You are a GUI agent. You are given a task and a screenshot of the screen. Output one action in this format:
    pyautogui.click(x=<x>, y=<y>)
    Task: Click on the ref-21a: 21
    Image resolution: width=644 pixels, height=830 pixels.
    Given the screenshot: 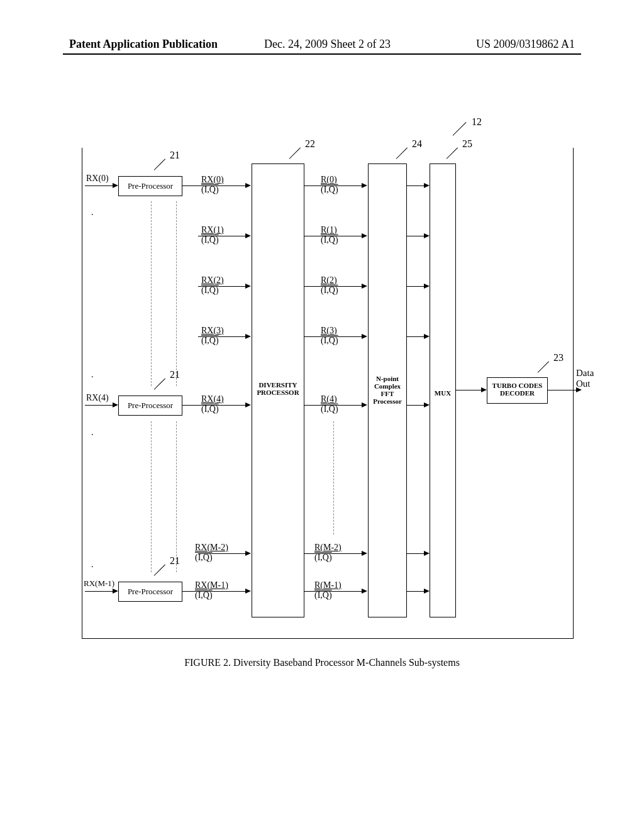 What is the action you would take?
    pyautogui.click(x=175, y=155)
    